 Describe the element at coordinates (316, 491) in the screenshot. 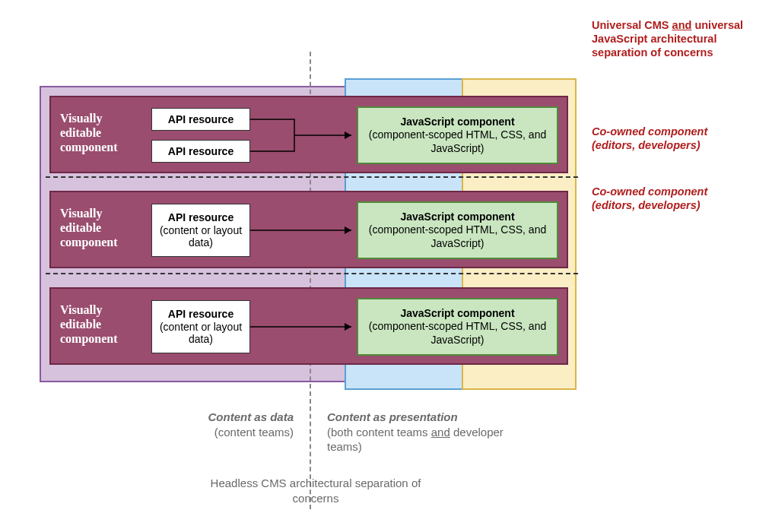

I see `anno-text: Headless CMS architectural separation of…` at that location.